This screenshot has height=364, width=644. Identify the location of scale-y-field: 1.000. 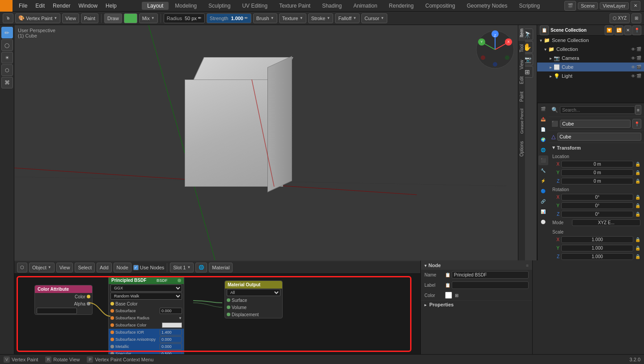
(597, 248).